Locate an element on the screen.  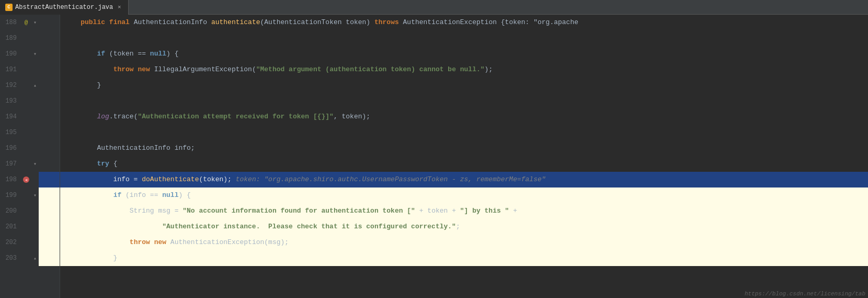
breakpoint-icon: ◀ is located at coordinates (26, 180).